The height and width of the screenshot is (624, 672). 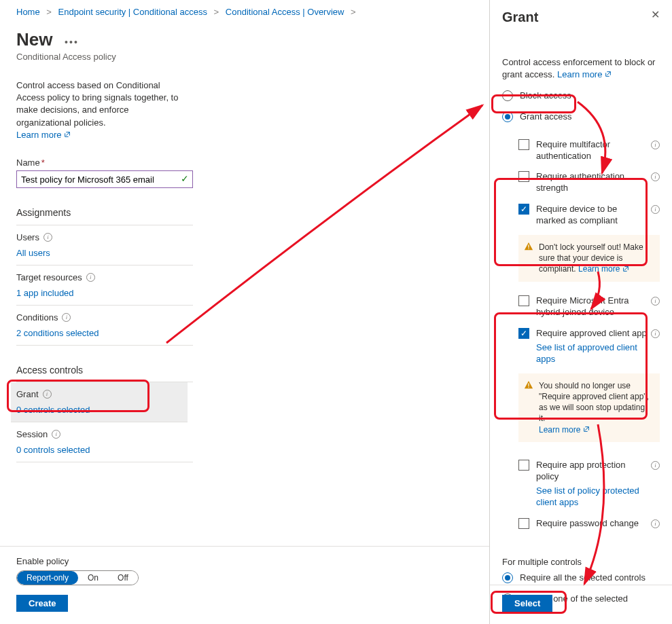 I want to click on access-controls-section-header: Access controls, so click(x=105, y=370).